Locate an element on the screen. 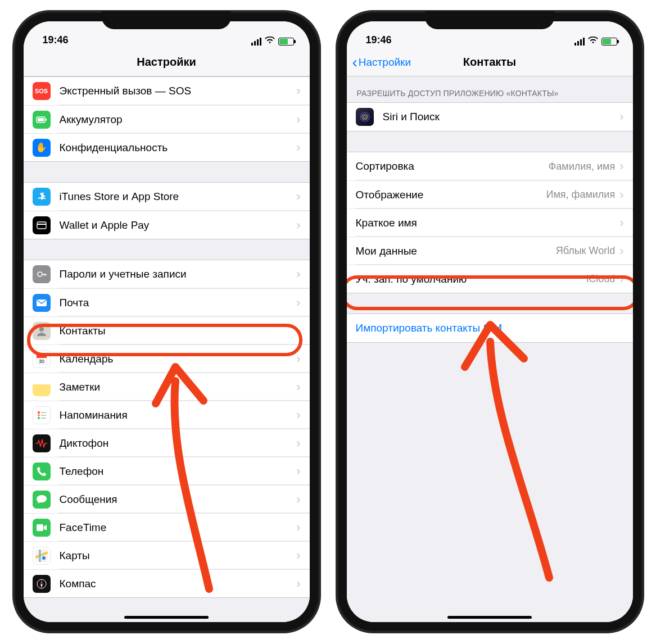  battery-row-icon is located at coordinates (42, 120).